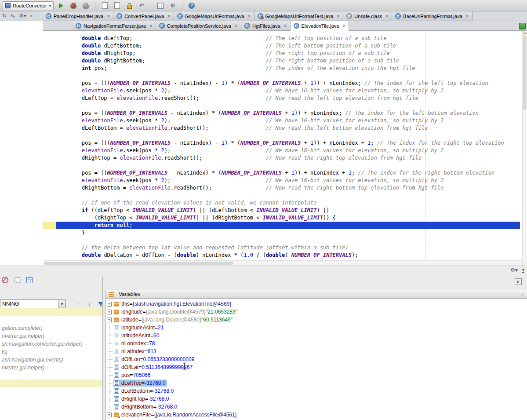 This screenshot has width=527, height=420. What do you see at coordinates (288, 113) in the screenshot?
I see `code-line: pos = ((NUMBER_OF_INTERVALS - nLatIndex)…` at bounding box center [288, 113].